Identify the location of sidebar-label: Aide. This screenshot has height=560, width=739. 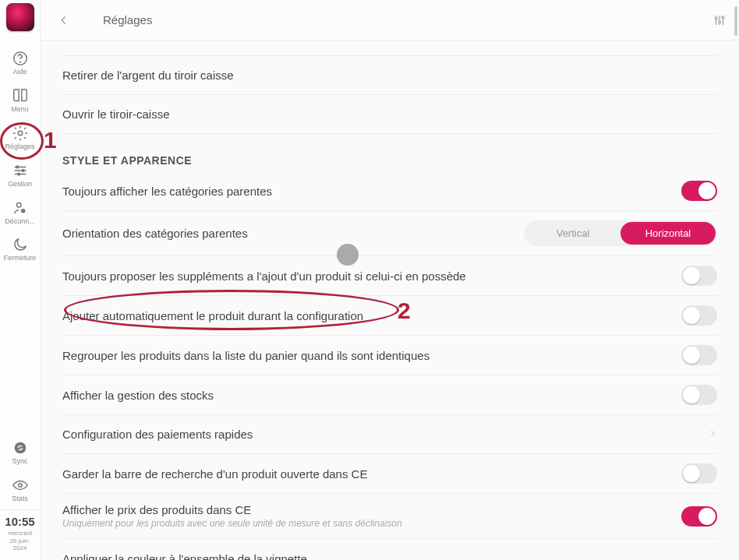
(19, 72).